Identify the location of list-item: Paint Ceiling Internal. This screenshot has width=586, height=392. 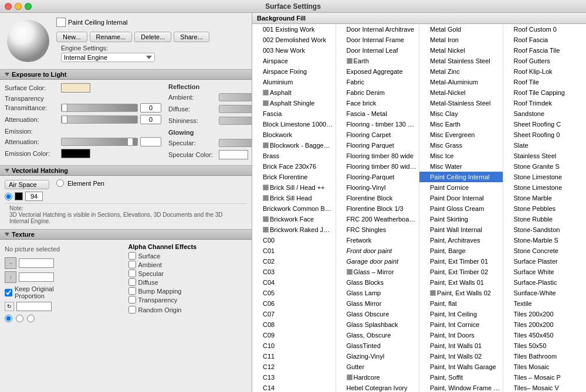
(461, 177).